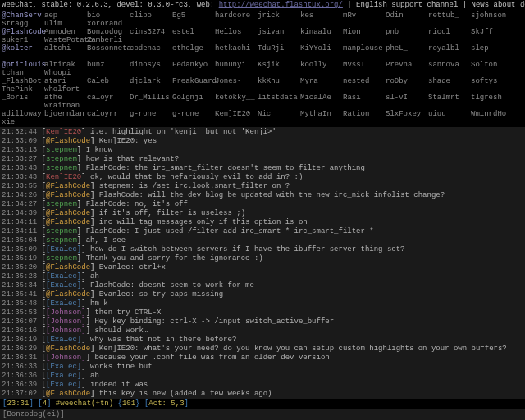 Image resolution: width=525 pixels, height=420 pixels. What do you see at coordinates (23, 48) in the screenshot?
I see `nick-entry: @kolter` at bounding box center [23, 48].